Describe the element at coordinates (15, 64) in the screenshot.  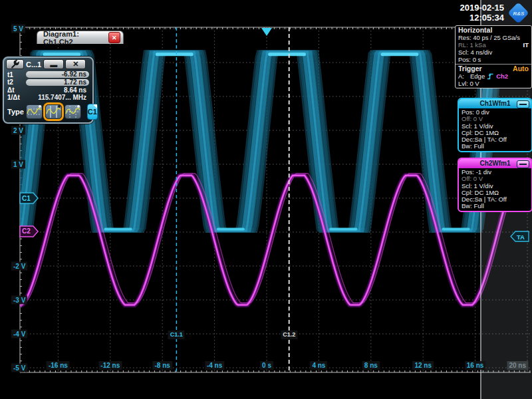
I see `settings-wrench-button` at that location.